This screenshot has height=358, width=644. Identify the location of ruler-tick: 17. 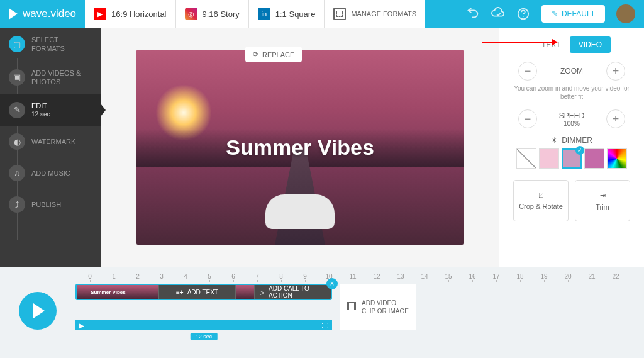
(496, 277).